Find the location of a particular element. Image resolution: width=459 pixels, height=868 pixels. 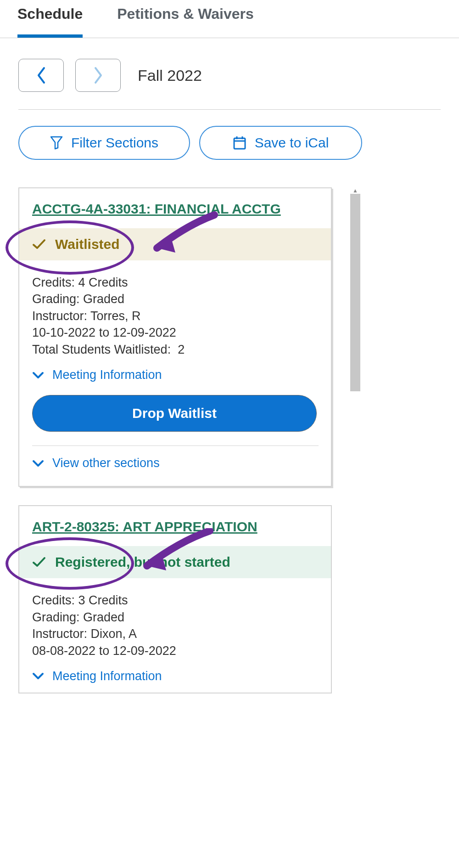

tab-petitions: Petitions & Waivers is located at coordinates (185, 19).